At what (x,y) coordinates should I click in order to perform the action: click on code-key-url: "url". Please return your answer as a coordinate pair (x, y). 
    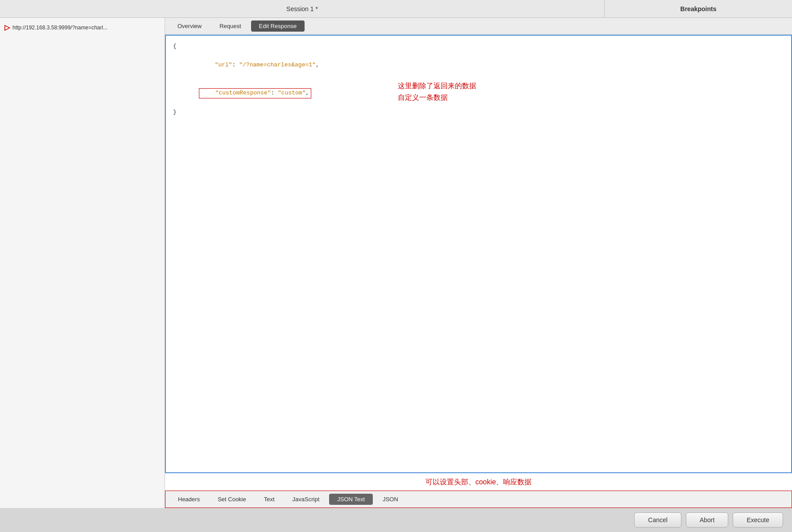
    Looking at the image, I should click on (216, 65).